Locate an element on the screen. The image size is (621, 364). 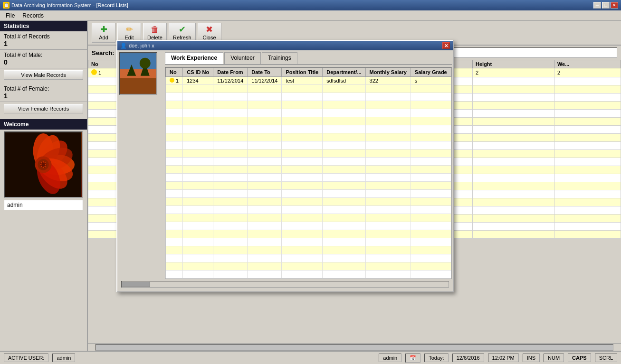
total-records-value: 1 is located at coordinates (44, 45).